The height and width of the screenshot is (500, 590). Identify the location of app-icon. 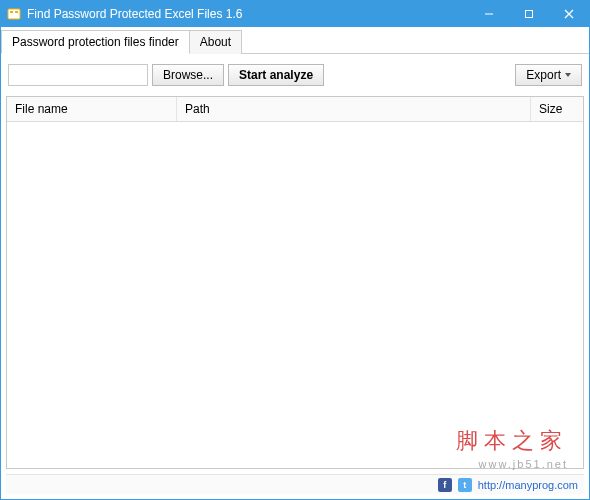
(14, 14).